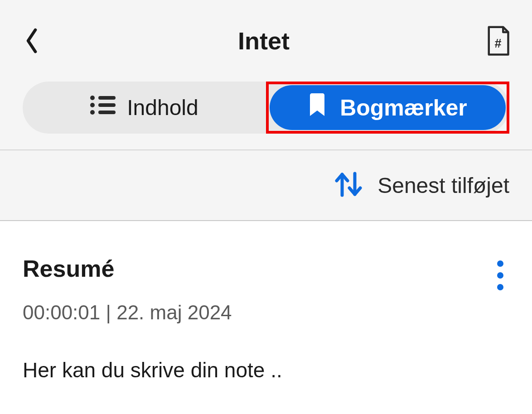 The width and height of the screenshot is (532, 414). Describe the element at coordinates (257, 269) in the screenshot. I see `bookmark-title: Resumé` at that location.